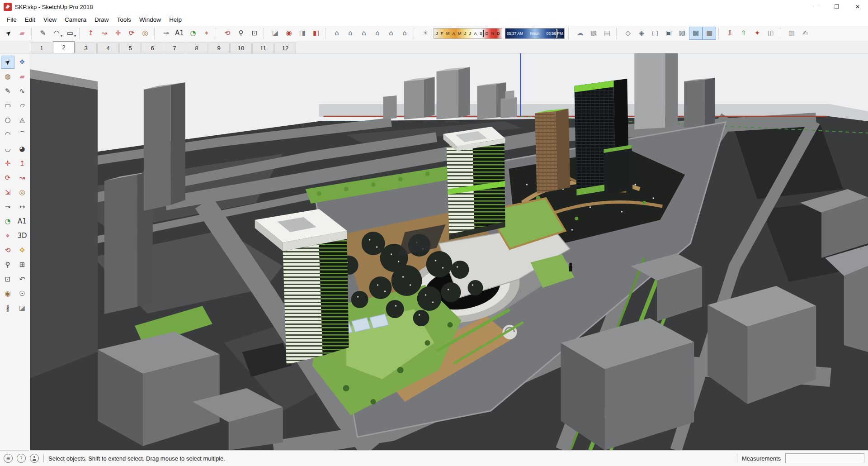  I want to click on scene-tab-8: 8, so click(197, 48).